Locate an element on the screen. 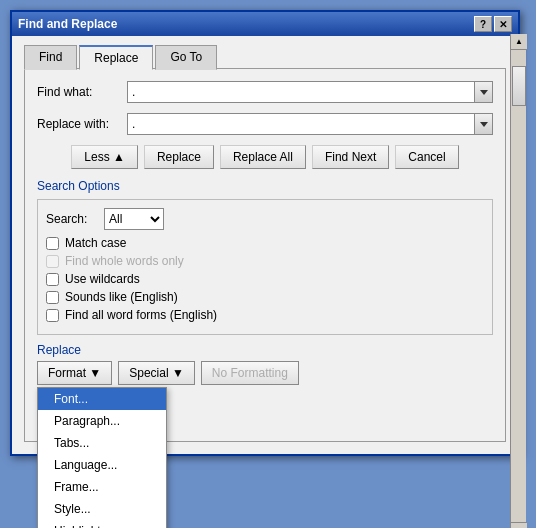  match-case-checkbox is located at coordinates (52, 244).